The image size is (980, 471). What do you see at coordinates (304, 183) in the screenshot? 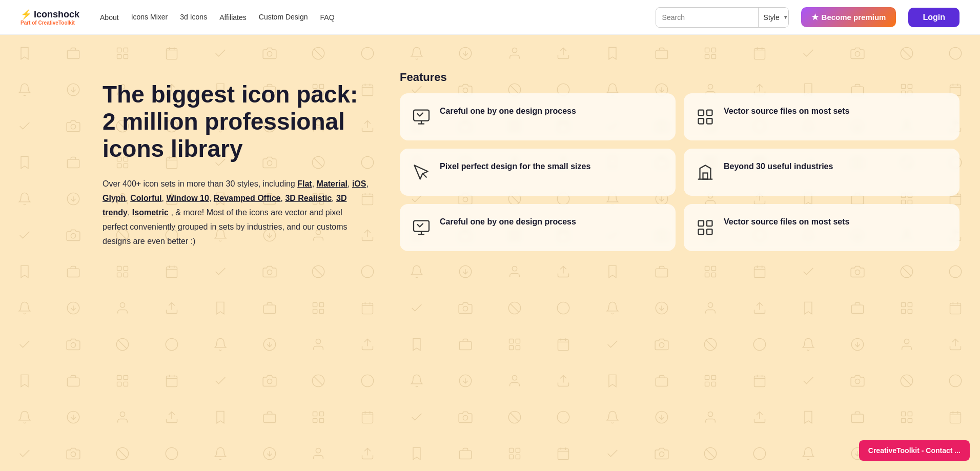
I see `link-flat: Flat` at bounding box center [304, 183].